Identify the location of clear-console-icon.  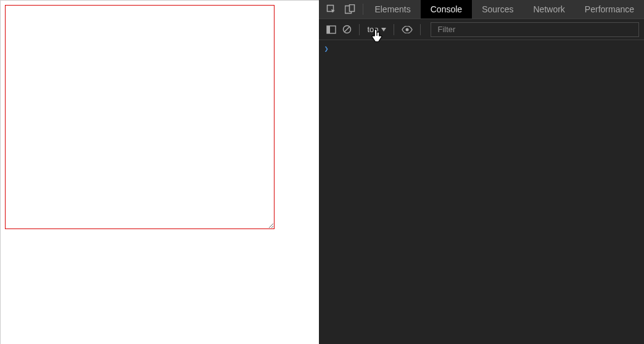
(347, 30).